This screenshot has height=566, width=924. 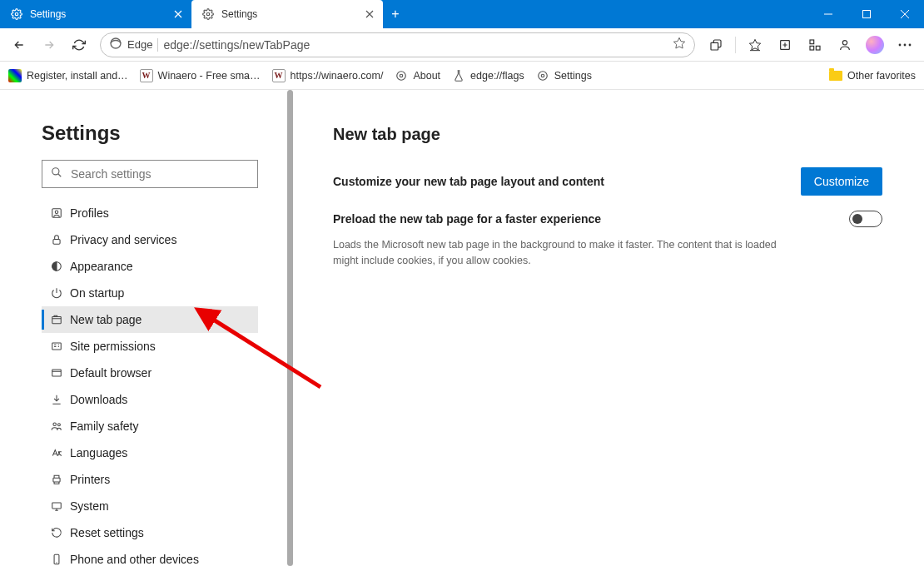 What do you see at coordinates (90, 506) in the screenshot?
I see `sidebar-item-label: System` at bounding box center [90, 506].